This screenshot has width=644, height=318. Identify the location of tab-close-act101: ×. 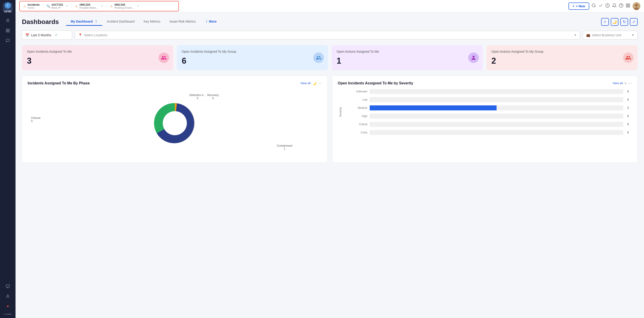
(67, 6).